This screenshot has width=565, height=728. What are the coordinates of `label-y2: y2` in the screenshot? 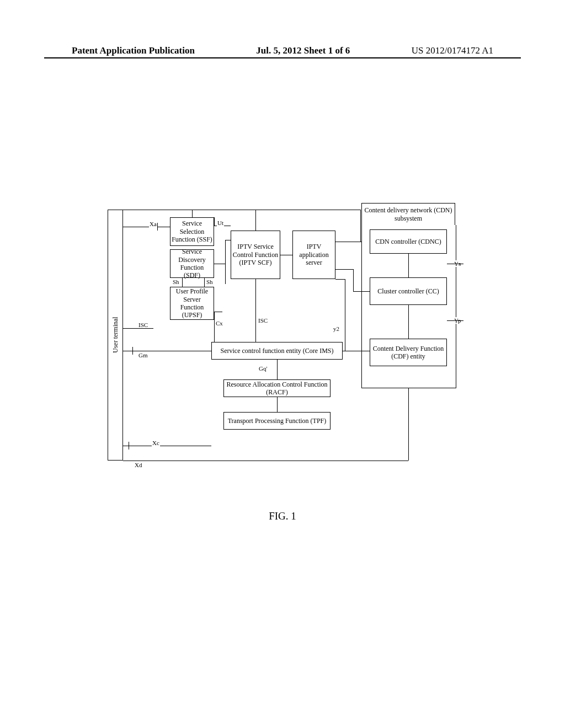 It's located at (337, 329).